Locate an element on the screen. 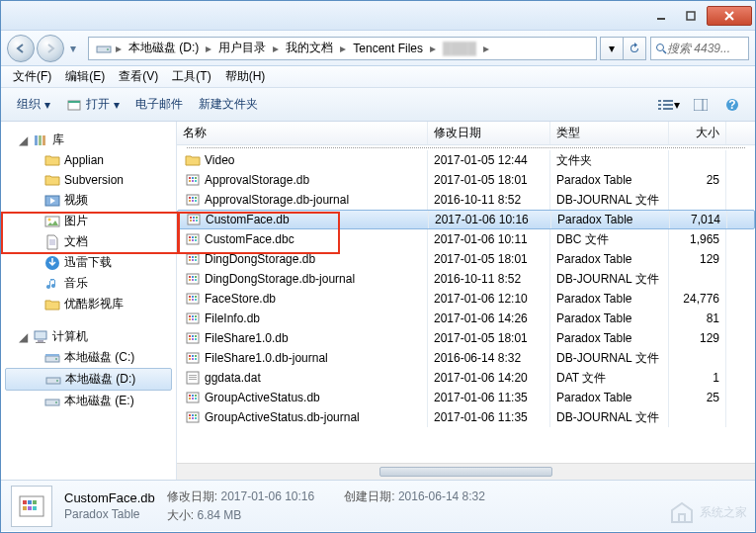  open-icon is located at coordinates (74, 105).